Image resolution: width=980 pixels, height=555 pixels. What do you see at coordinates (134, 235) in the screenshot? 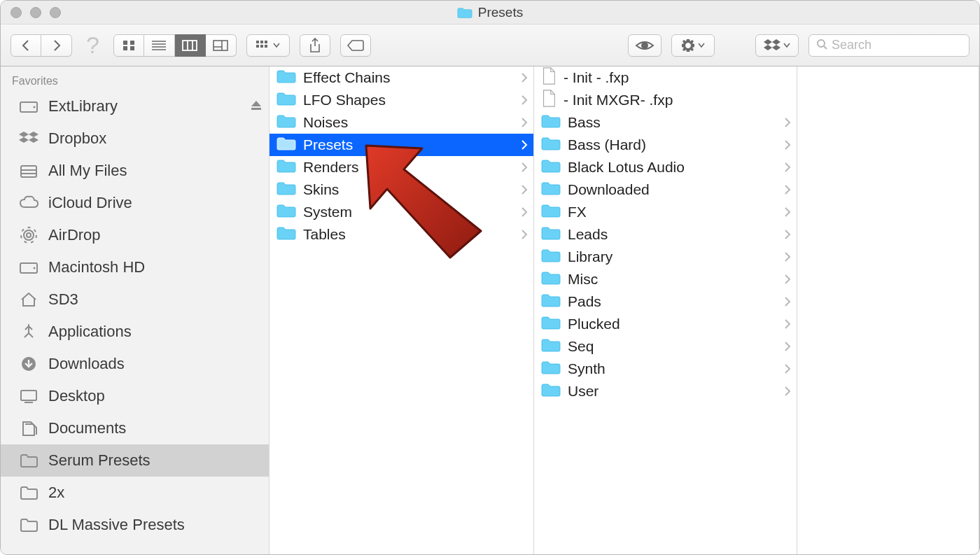
I see `sidebar-item: AirDrop` at bounding box center [134, 235].